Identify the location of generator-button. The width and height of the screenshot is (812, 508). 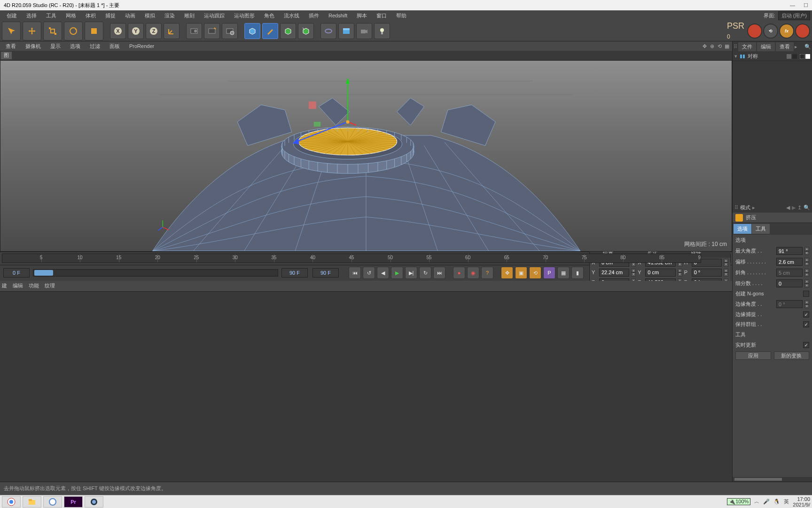
(288, 31).